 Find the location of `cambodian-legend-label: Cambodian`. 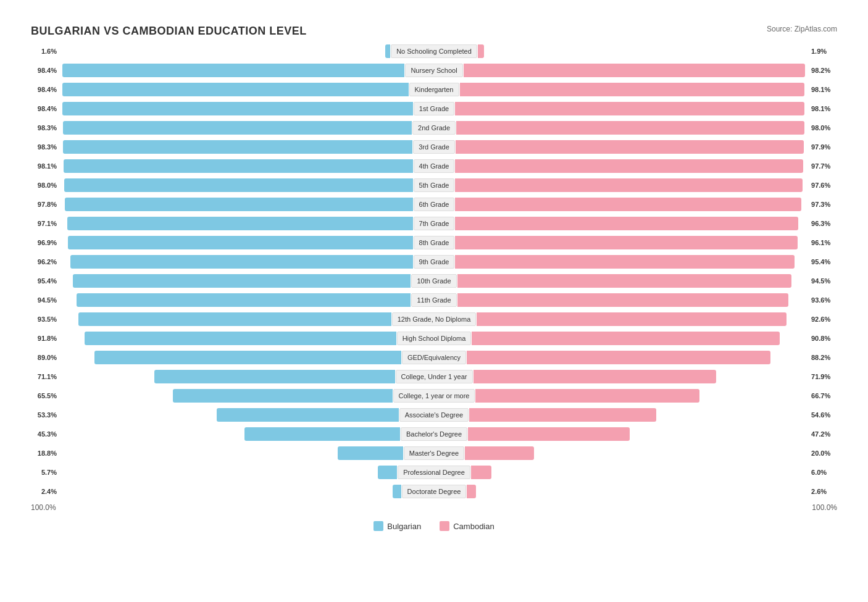

cambodian-legend-label: Cambodian is located at coordinates (474, 526).